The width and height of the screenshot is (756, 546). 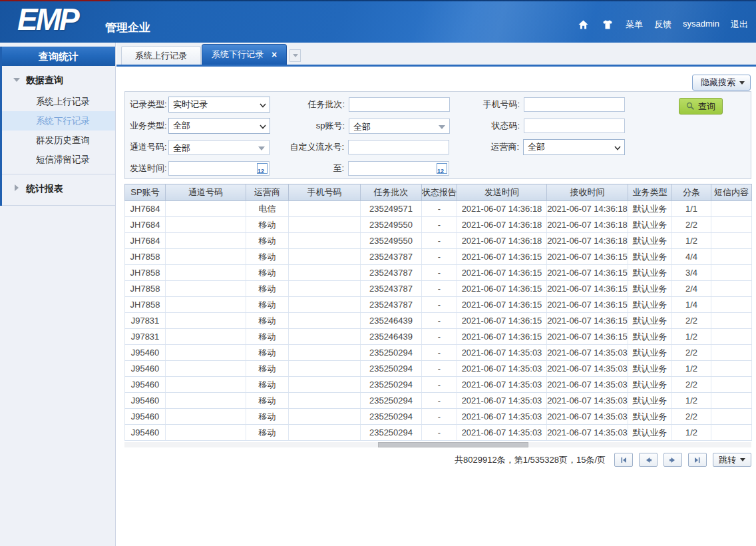 What do you see at coordinates (624, 459) in the screenshot?
I see `first-page-button` at bounding box center [624, 459].